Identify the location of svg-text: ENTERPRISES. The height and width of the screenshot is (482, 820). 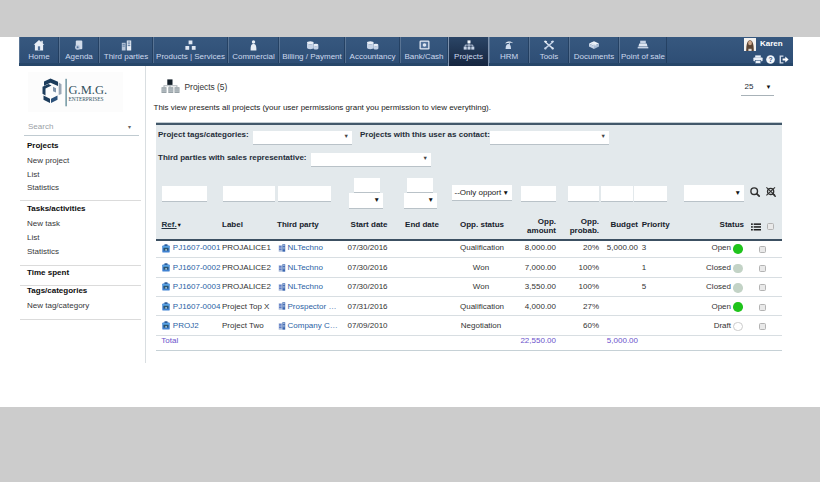
(86, 98).